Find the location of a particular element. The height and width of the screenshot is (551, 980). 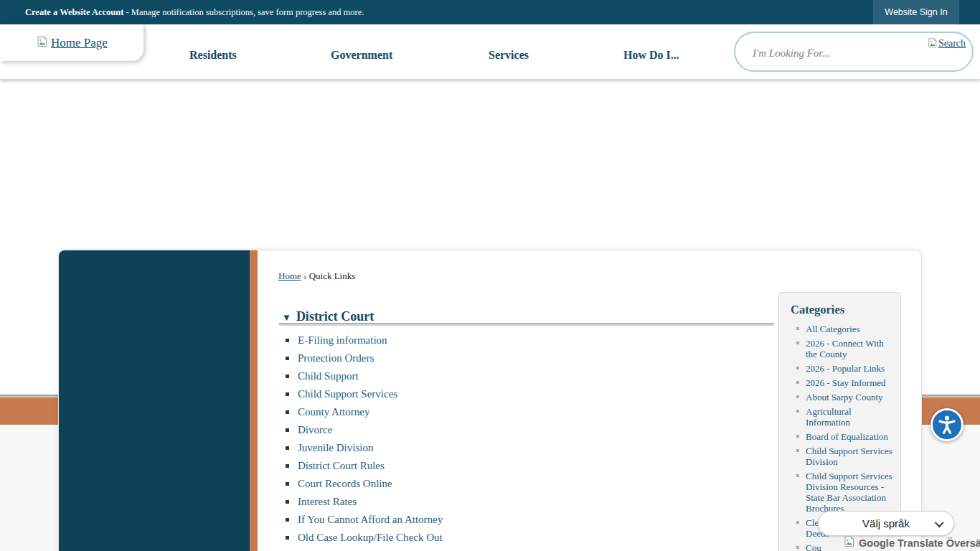

top-utility-bar: Create a Website Account - Manage notifi… is located at coordinates (490, 12).